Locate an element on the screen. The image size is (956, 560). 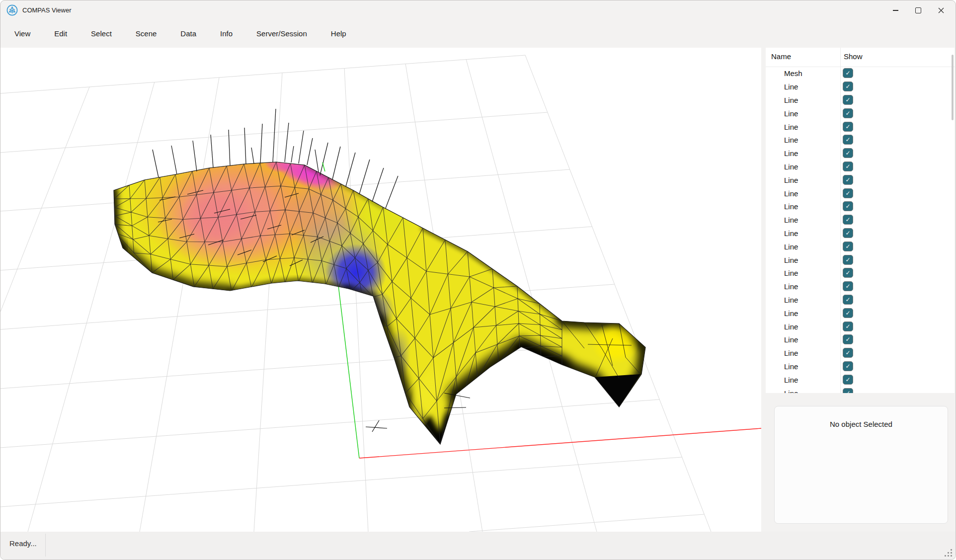
tree-header: Name Show is located at coordinates (860, 58).